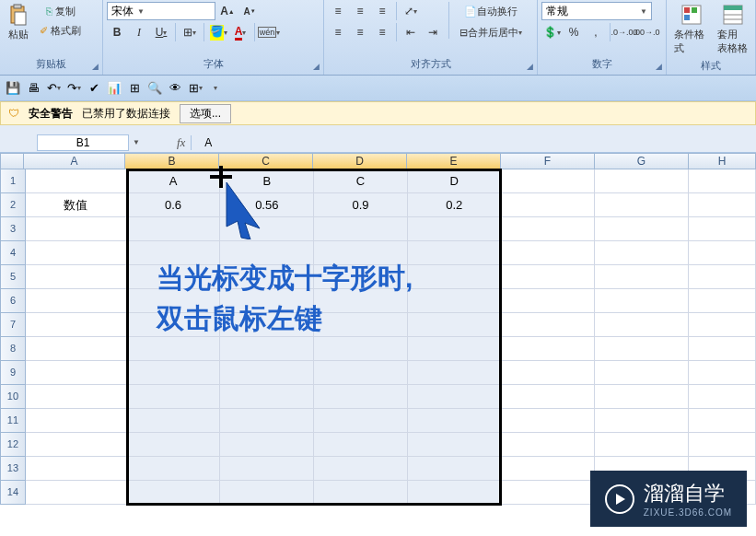  What do you see at coordinates (95, 67) in the screenshot?
I see `dialog-launcher-clipboard: ◢` at bounding box center [95, 67].